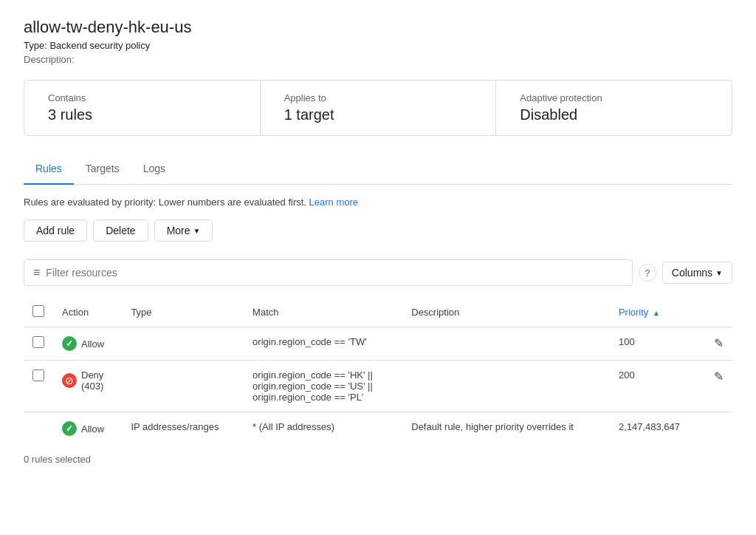 The height and width of the screenshot is (535, 756). What do you see at coordinates (87, 313) in the screenshot?
I see `action-header: Action` at bounding box center [87, 313].